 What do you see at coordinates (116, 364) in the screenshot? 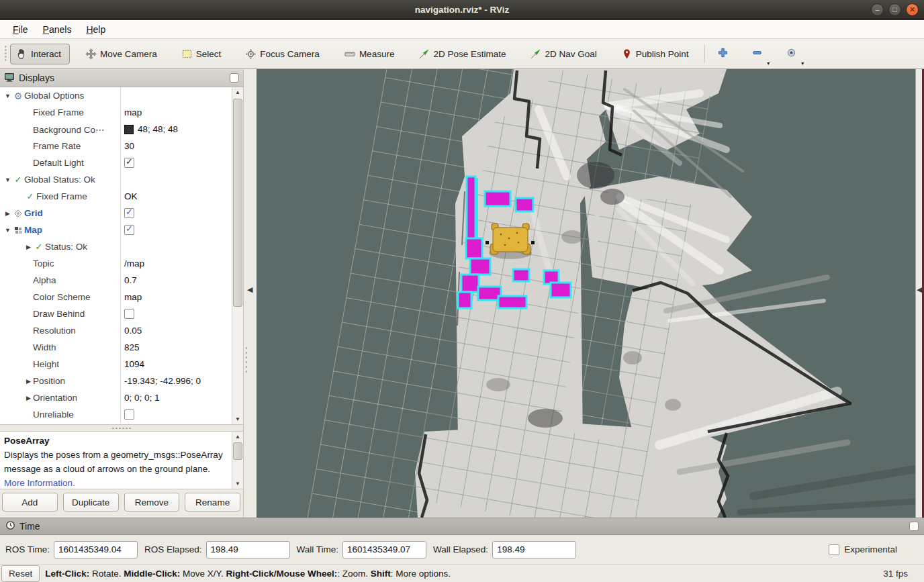
I see `tree-row-height: ▶Height1094` at bounding box center [116, 364].